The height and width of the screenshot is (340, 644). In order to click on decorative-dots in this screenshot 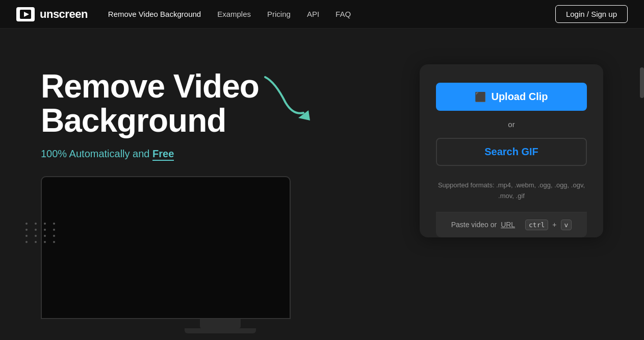, I will do `click(42, 233)`.